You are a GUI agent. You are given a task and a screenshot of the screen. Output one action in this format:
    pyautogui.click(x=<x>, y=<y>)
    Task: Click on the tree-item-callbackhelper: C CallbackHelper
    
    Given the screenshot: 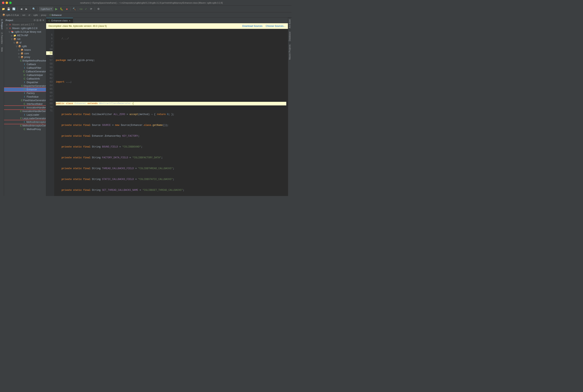 What is the action you would take?
    pyautogui.click(x=25, y=75)
    